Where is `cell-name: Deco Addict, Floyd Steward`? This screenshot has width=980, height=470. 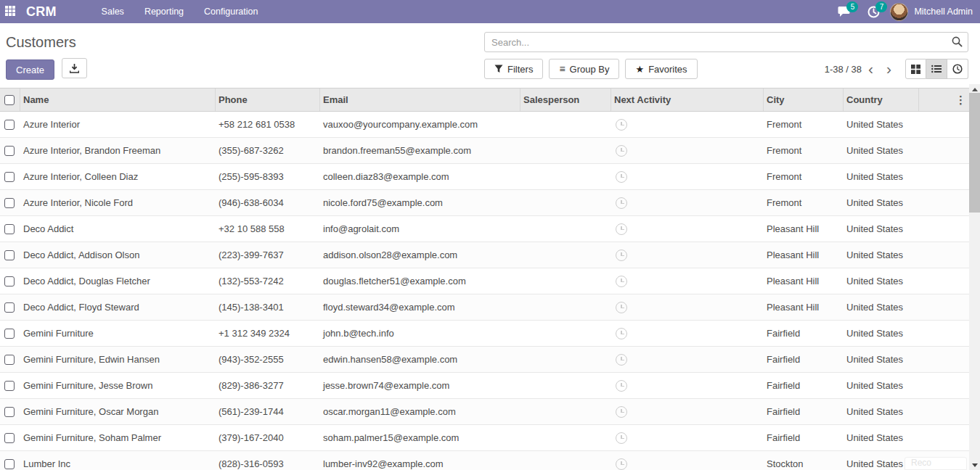
cell-name: Deco Addict, Floyd Steward is located at coordinates (118, 308).